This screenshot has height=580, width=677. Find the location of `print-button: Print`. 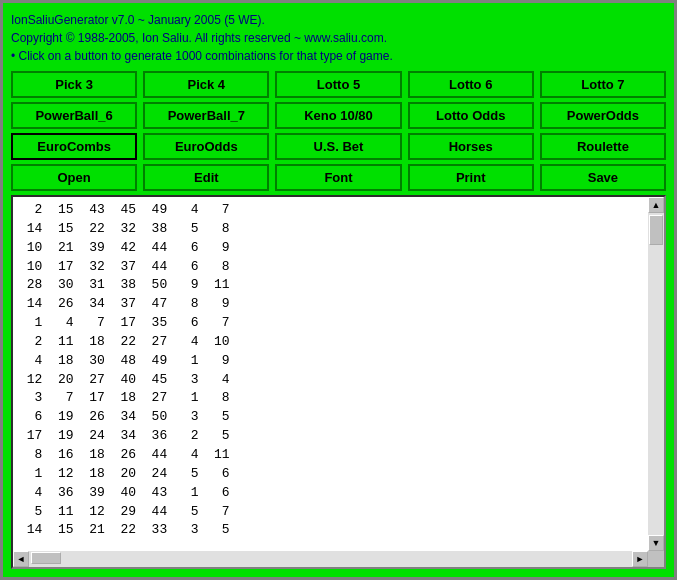

print-button: Print is located at coordinates (471, 178).